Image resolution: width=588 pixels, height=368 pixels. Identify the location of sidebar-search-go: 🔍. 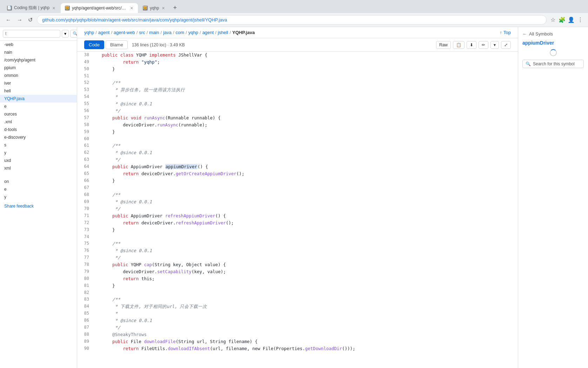
(74, 34).